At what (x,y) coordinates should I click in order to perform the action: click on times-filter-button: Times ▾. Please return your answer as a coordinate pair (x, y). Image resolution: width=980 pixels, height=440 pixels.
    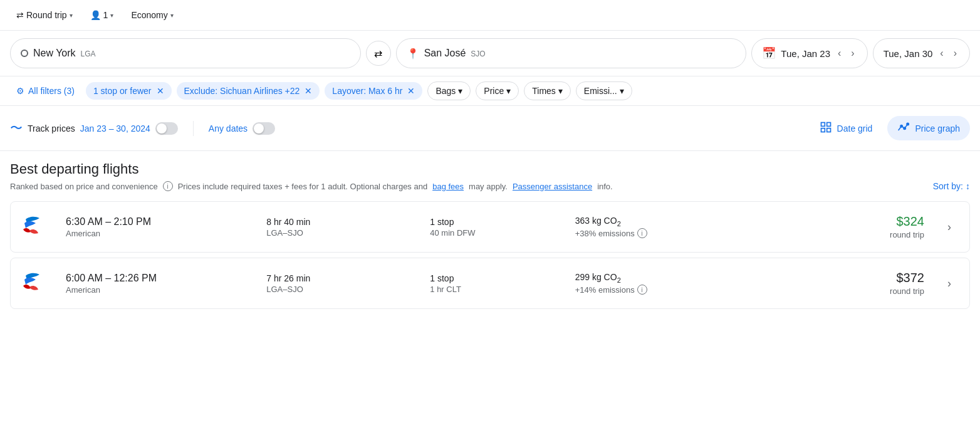
    Looking at the image, I should click on (548, 91).